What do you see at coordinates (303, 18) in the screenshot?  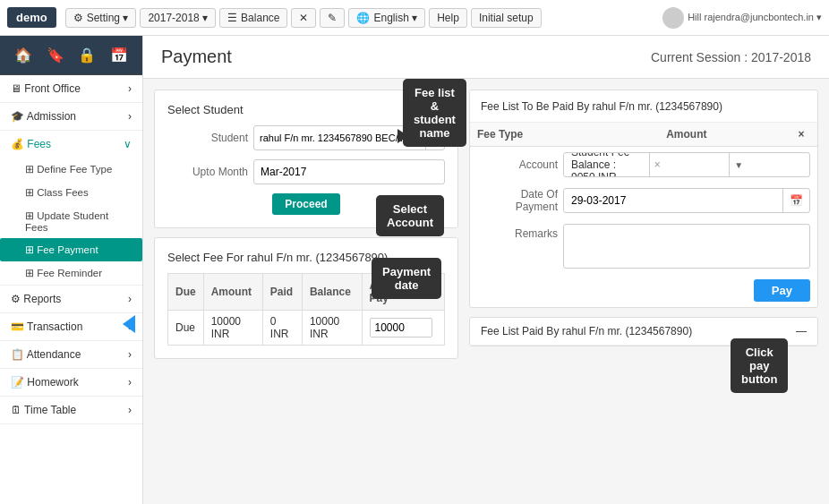 I see `close-icon: ✕` at bounding box center [303, 18].